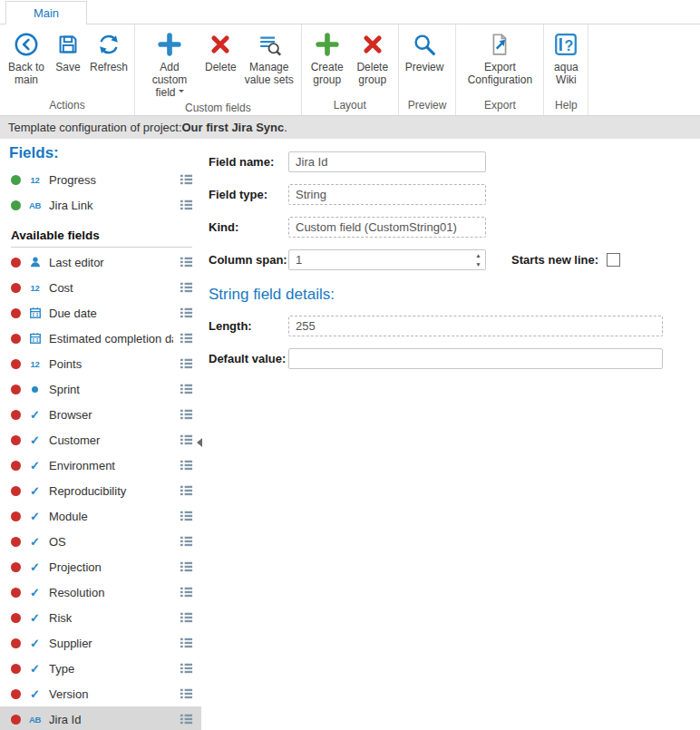 The width and height of the screenshot is (700, 730). Describe the element at coordinates (111, 593) in the screenshot. I see `field-label: Resolution` at that location.